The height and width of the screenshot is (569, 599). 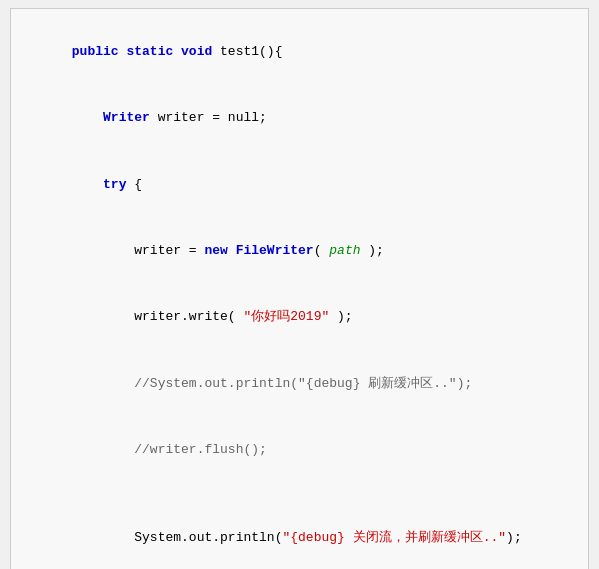 What do you see at coordinates (178, 538) in the screenshot?
I see `indent: System.out.println(` at bounding box center [178, 538].